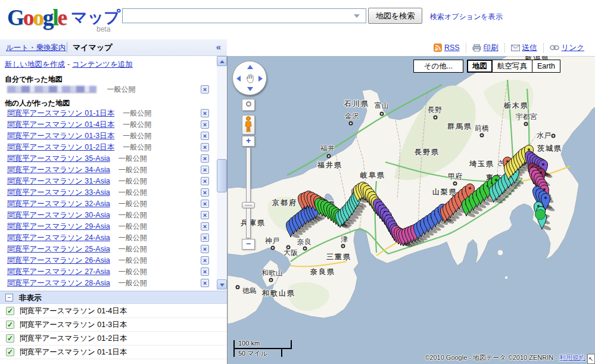  Describe the element at coordinates (250, 67) in the screenshot. I see `pan-up-icon` at that location.